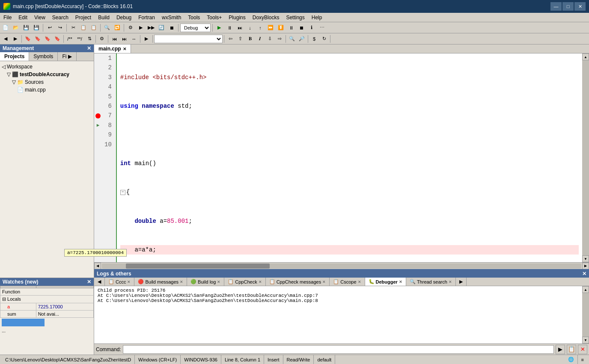  Describe the element at coordinates (292, 39) in the screenshot. I see `tb-zoom-in: 🔍` at that location.